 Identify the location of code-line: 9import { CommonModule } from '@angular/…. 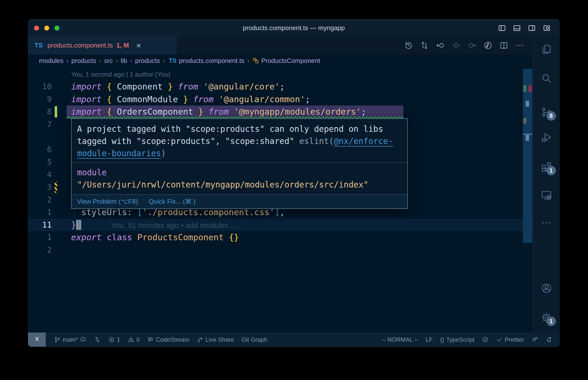
(281, 99).